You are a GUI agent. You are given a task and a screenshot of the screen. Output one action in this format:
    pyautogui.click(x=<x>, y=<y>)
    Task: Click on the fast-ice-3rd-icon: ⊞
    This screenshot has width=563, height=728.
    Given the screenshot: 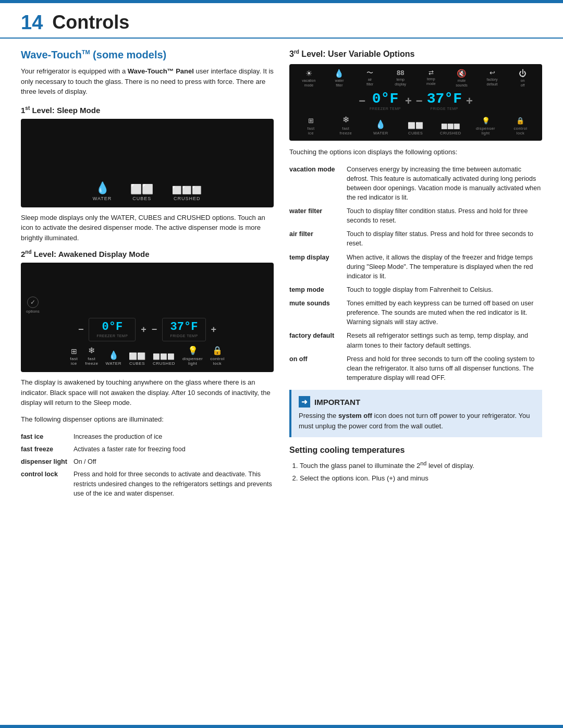 What is the action you would take?
    pyautogui.click(x=311, y=121)
    